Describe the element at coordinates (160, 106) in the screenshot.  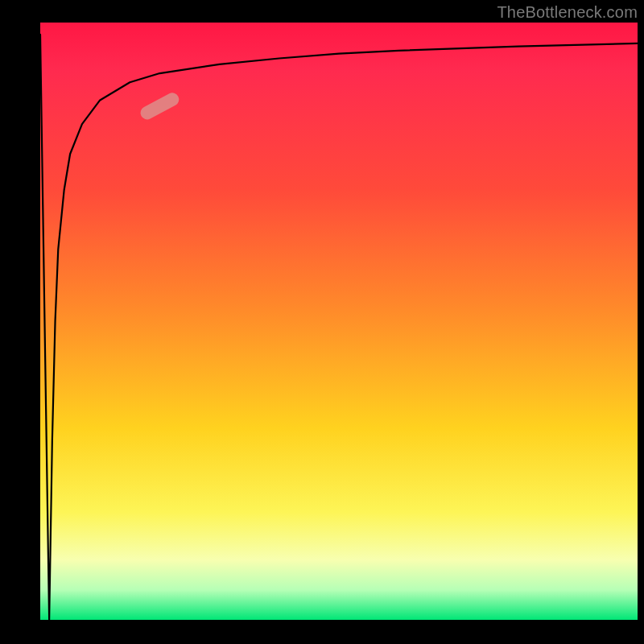
I see `highlight-marker-shape` at that location.